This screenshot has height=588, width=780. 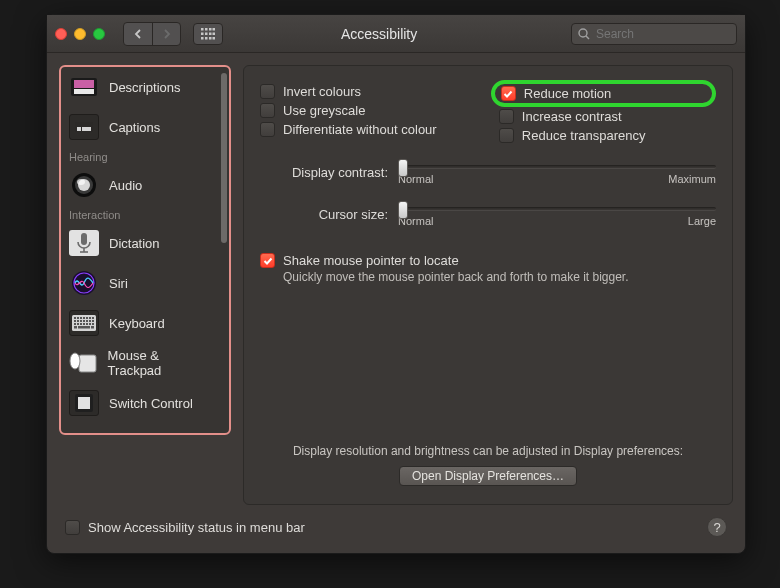 What do you see at coordinates (137, 324) in the screenshot?
I see `sidebar-item-label: Keyboard` at bounding box center [137, 324].